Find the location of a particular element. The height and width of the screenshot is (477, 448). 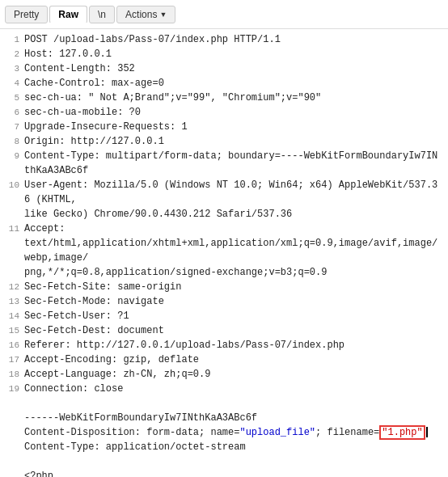

line-num: 8 is located at coordinates (13, 141).